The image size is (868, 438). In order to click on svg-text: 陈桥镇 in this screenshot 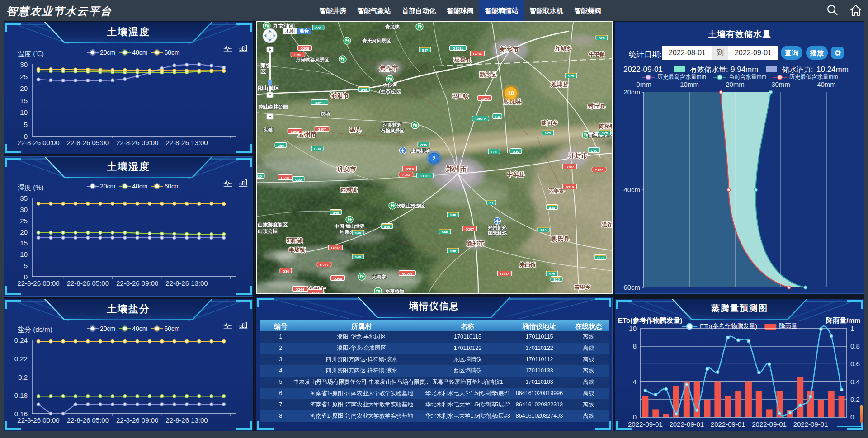, I will do `click(605, 126)`.